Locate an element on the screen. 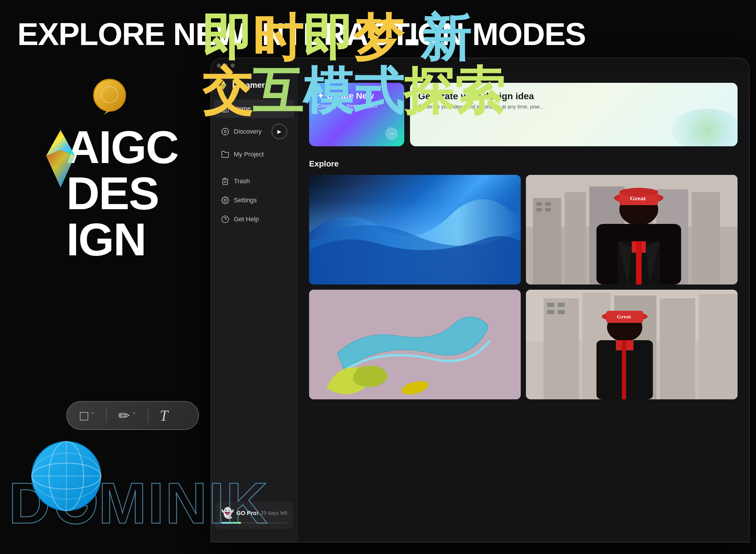  chinese-headline: 即时即梦-新 交互模式探索 is located at coordinates (389, 64).